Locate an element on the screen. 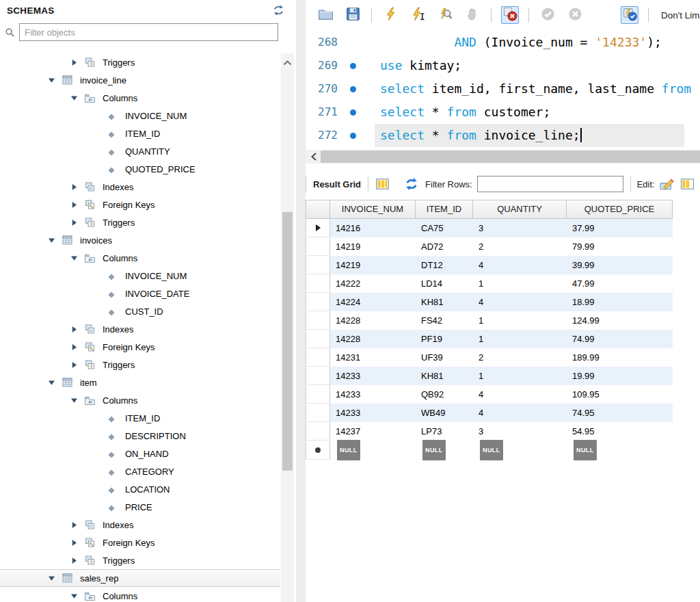 The height and width of the screenshot is (602, 700). code-line-271: 271select * from customer; is located at coordinates (503, 112).